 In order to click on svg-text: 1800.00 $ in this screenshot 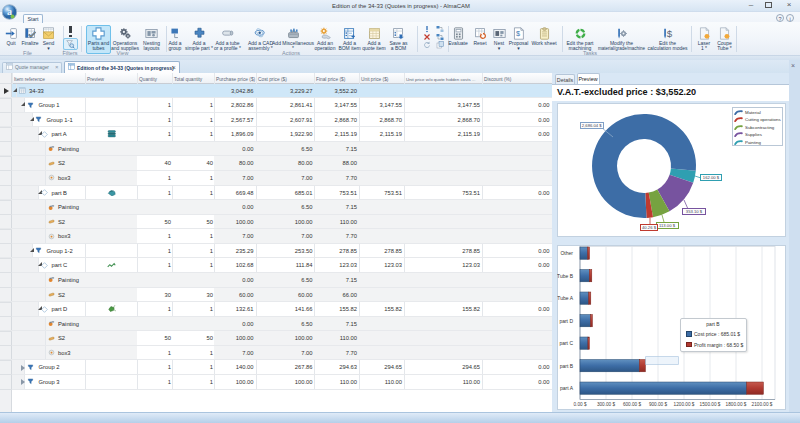, I will do `click(736, 404)`.